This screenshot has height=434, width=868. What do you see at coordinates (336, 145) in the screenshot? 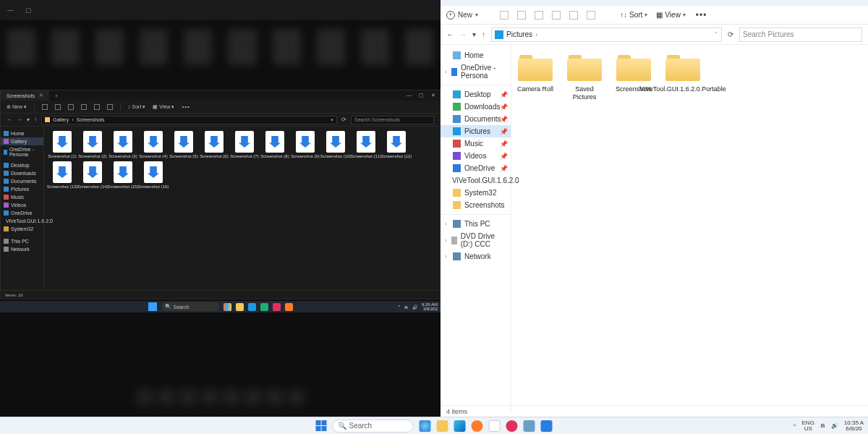
I see `file-item: Screenshot (10)` at bounding box center [336, 145].